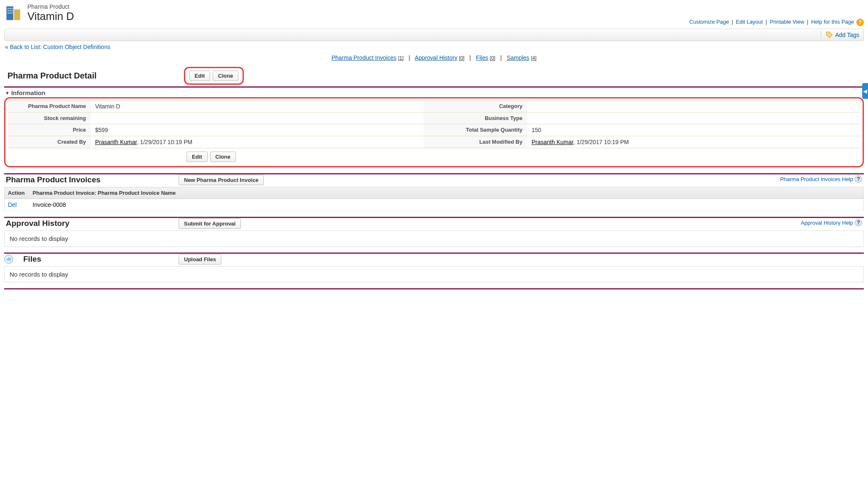 Image resolution: width=868 pixels, height=500 pixels. Describe the element at coordinates (434, 289) in the screenshot. I see `section-divider` at that location.